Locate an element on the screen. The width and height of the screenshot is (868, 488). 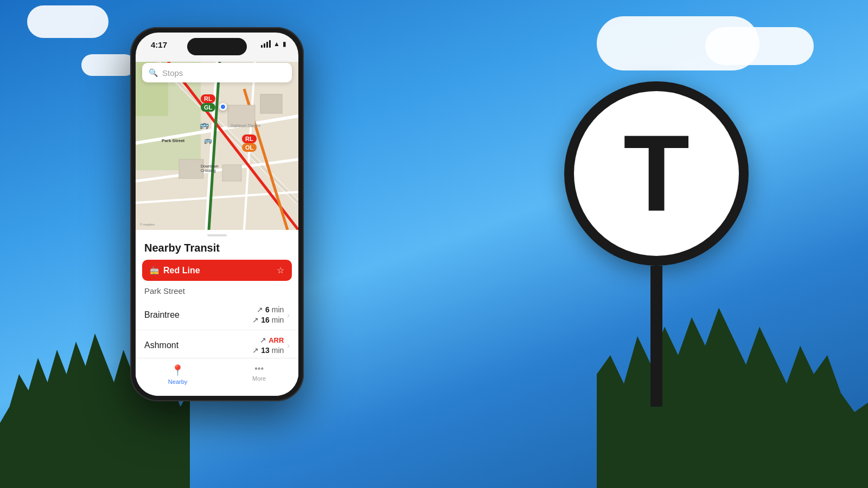
ol-badge-downtown: OL is located at coordinates (250, 147).